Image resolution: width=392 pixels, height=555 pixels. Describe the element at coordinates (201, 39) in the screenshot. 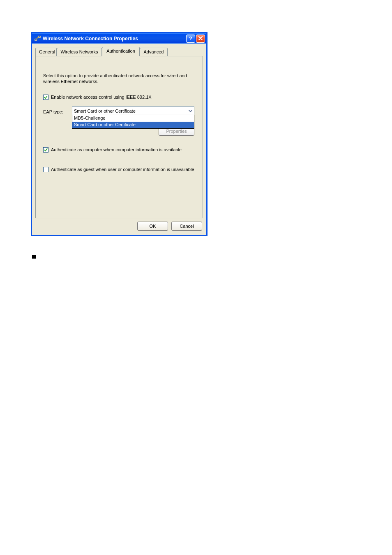

I see `close-button` at that location.